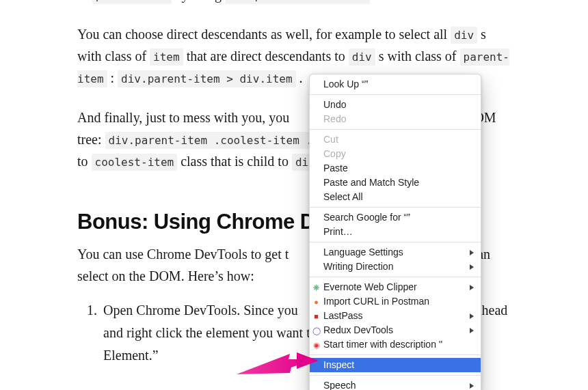 This screenshot has height=390, width=588. I want to click on menu-item-select-all: Select All, so click(395, 197).